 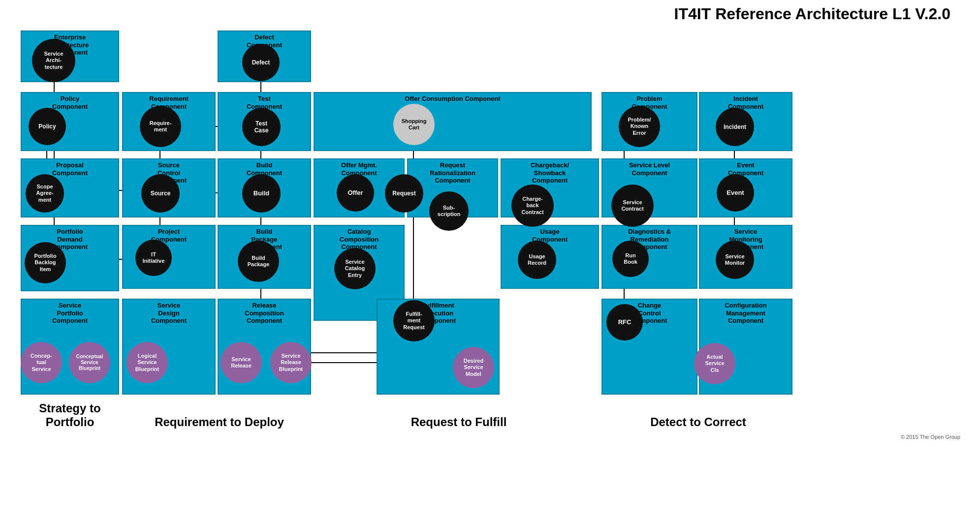 What do you see at coordinates (650, 168) in the screenshot?
I see `service-level-title: Service LevelComponent` at bounding box center [650, 168].